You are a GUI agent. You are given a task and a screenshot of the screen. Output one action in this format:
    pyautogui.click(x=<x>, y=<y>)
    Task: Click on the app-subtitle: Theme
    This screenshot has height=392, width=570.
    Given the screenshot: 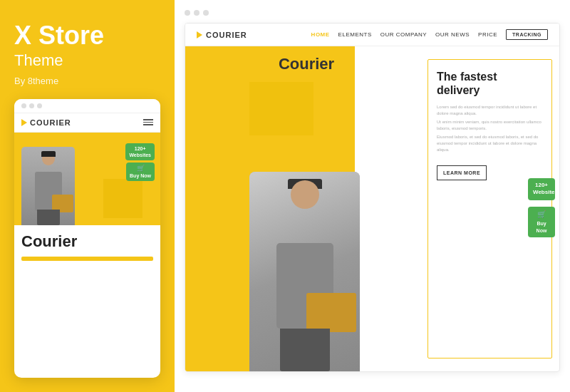 What is the action you would take?
    pyautogui.click(x=87, y=61)
    